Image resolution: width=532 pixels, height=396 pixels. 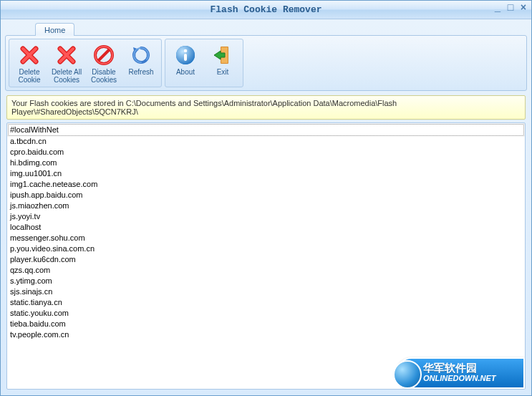 What do you see at coordinates (140, 72) in the screenshot?
I see `refresh-label: Refresh` at bounding box center [140, 72].